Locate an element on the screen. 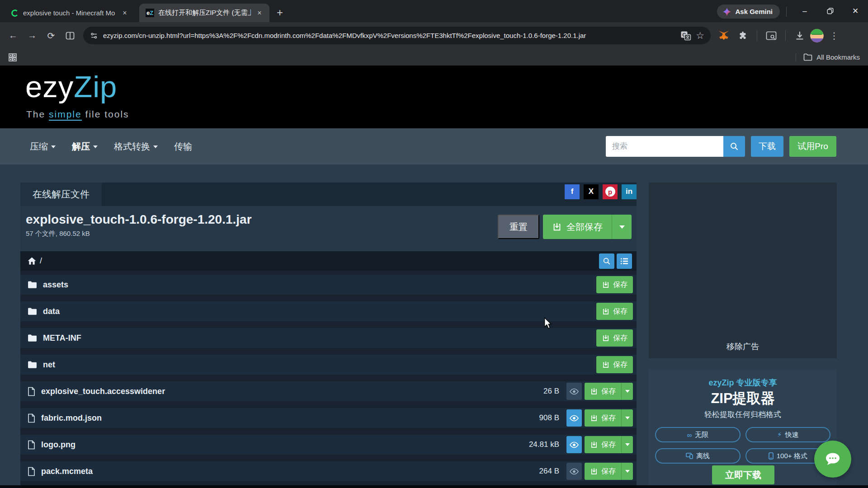 The height and width of the screenshot is (488, 868). tab-ezyzip-unzip: eZ 在线打开和解压ZIP文件 (无需上 × is located at coordinates (204, 13).